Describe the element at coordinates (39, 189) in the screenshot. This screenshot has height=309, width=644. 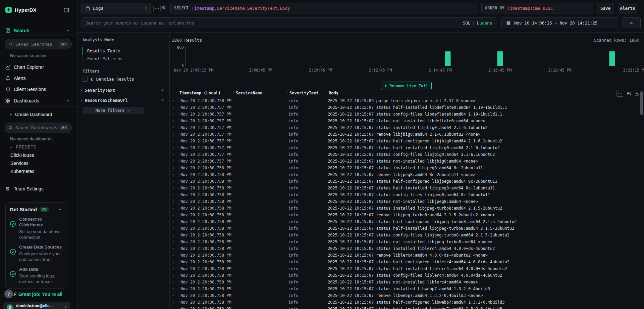
I see `sidebar-item-team-settings: ⚙ Team Settings` at that location.